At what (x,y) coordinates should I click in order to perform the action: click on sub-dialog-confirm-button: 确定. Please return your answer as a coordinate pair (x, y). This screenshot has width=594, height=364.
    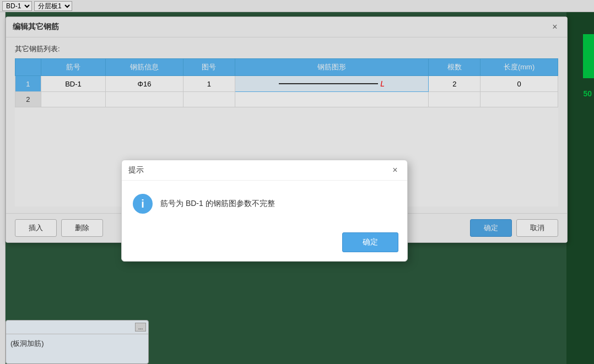
    Looking at the image, I should click on (370, 242).